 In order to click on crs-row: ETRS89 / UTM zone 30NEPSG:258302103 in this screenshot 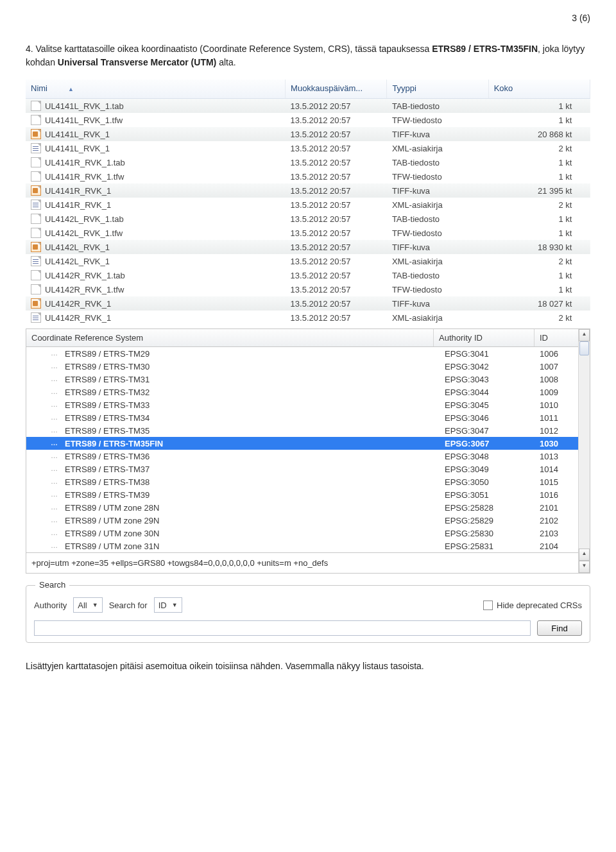, I will do `click(308, 533)`.